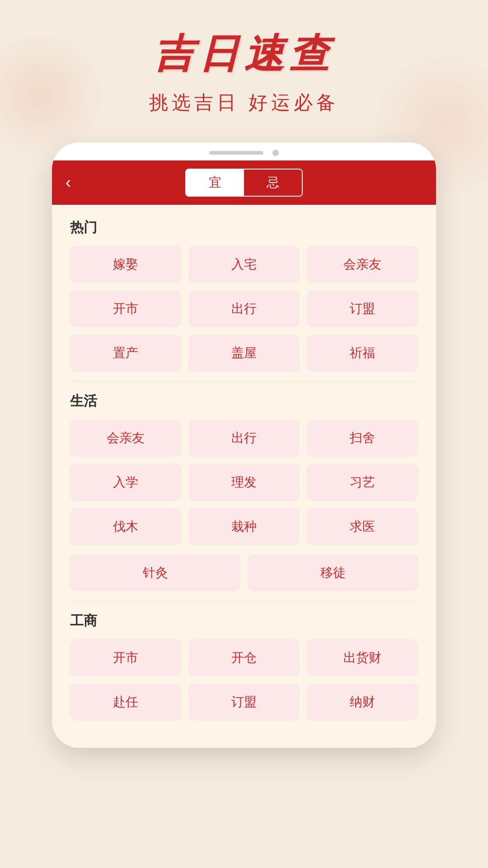 The image size is (488, 868). What do you see at coordinates (244, 151) in the screenshot?
I see `phone-top-bar` at bounding box center [244, 151].